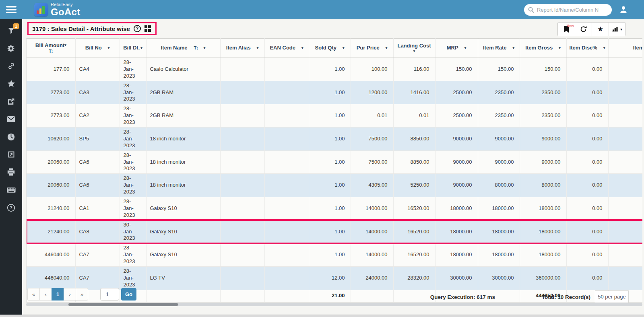 The height and width of the screenshot is (317, 644). Describe the element at coordinates (109, 294) in the screenshot. I see `page-number-input` at that location.